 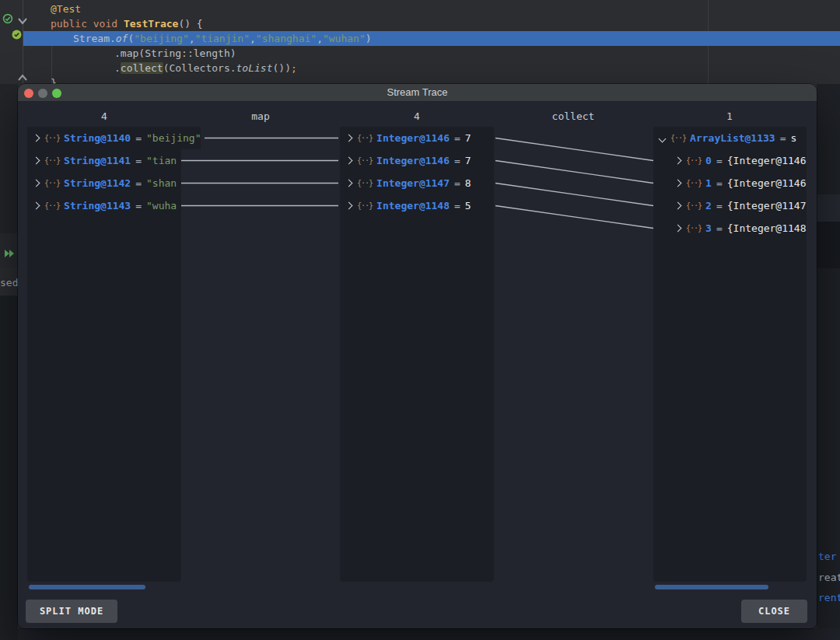 I want to click on close-button: CLOSE, so click(x=775, y=611).